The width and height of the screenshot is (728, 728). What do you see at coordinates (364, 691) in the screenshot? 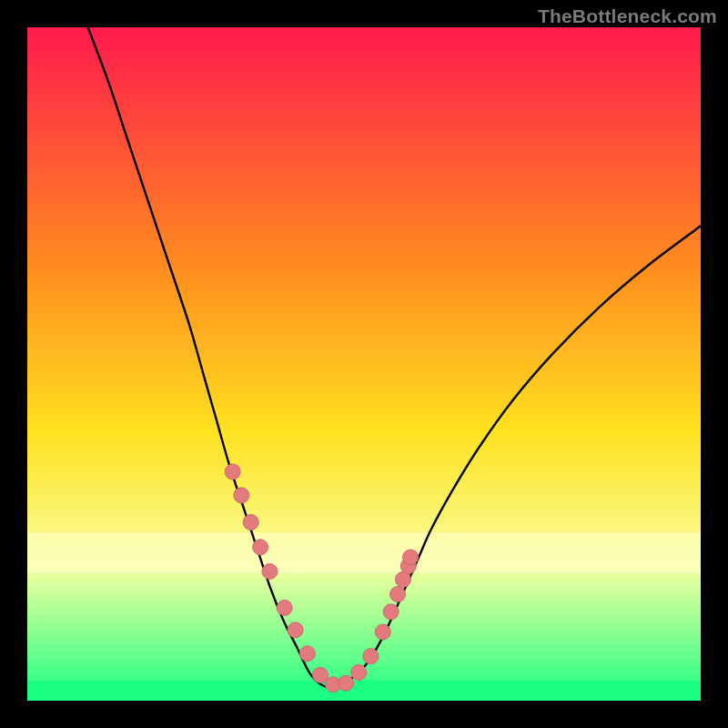
I see `green-band` at bounding box center [364, 691].